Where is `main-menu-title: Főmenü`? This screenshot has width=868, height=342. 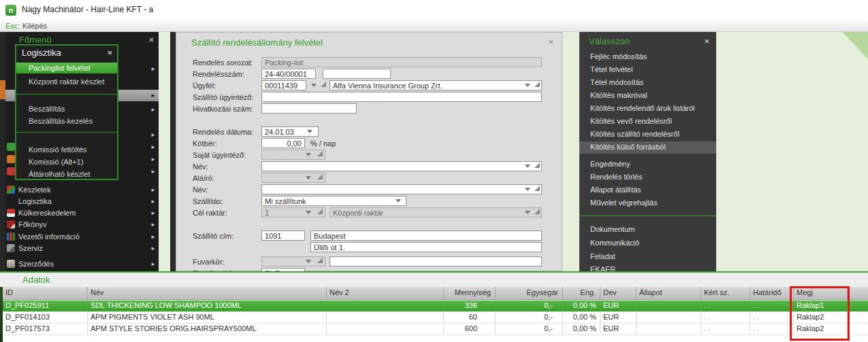 main-menu-title: Főmenü is located at coordinates (35, 39).